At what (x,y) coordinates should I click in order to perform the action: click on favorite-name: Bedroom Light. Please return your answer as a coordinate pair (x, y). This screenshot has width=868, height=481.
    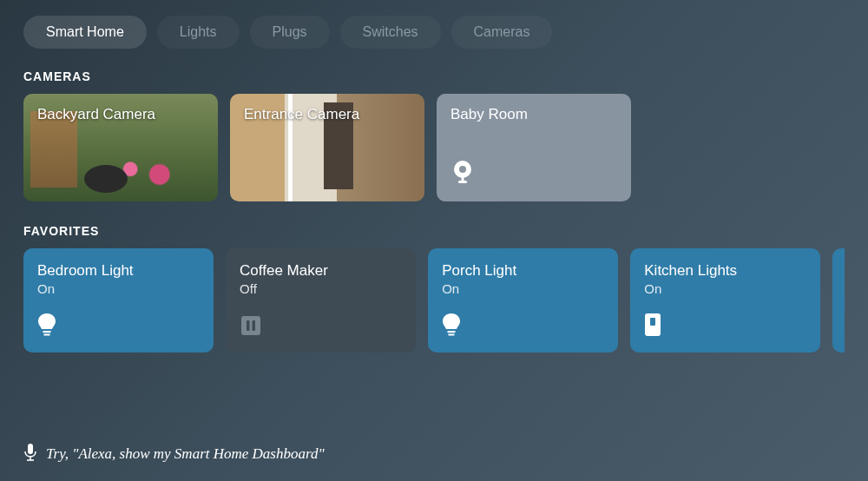
    Looking at the image, I should click on (118, 271).